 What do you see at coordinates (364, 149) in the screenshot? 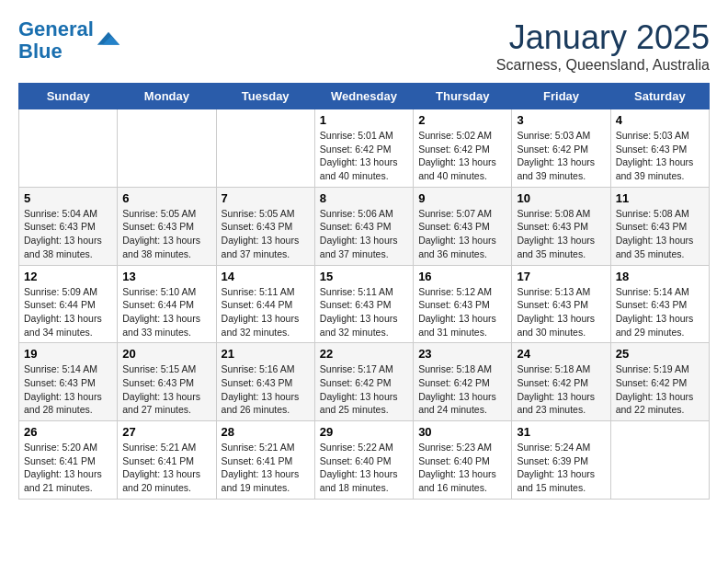
I see `week-row-1: 1Sunrise: 5:01 AMSunset: 6:42 PMDaylight…` at bounding box center [364, 149].